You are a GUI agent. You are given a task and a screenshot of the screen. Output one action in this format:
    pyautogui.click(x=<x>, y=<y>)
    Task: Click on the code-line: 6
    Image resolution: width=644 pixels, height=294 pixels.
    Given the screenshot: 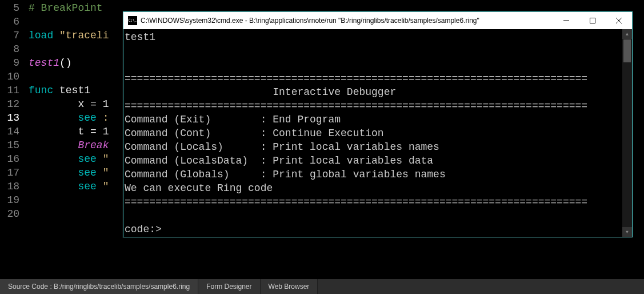 What is the action you would take?
    pyautogui.click(x=54, y=22)
    